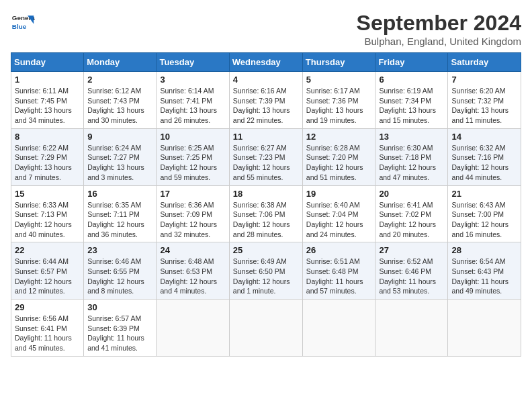  Describe the element at coordinates (47, 137) in the screenshot. I see `day-number: 8` at that location.